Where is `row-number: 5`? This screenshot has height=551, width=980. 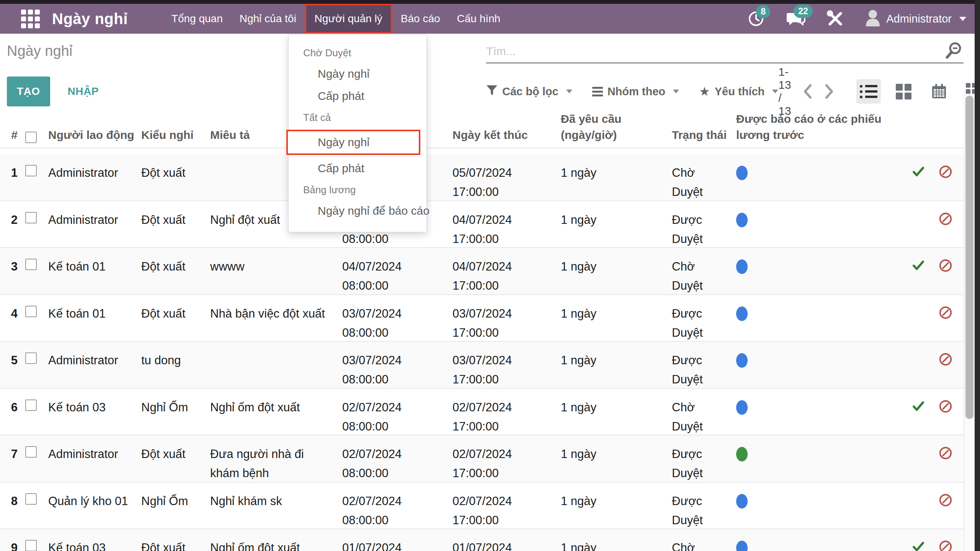 row-number: 5 is located at coordinates (10, 365).